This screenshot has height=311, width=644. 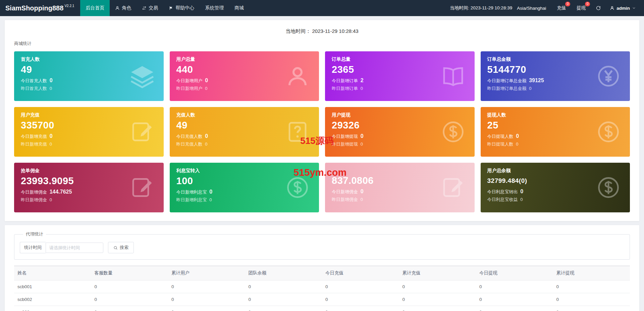 What do you see at coordinates (400, 115) in the screenshot?
I see `stat-card-title: 用户提现` at bounding box center [400, 115].